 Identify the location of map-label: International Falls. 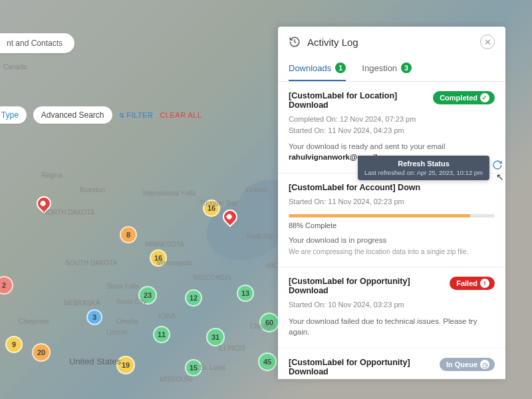
(169, 193).